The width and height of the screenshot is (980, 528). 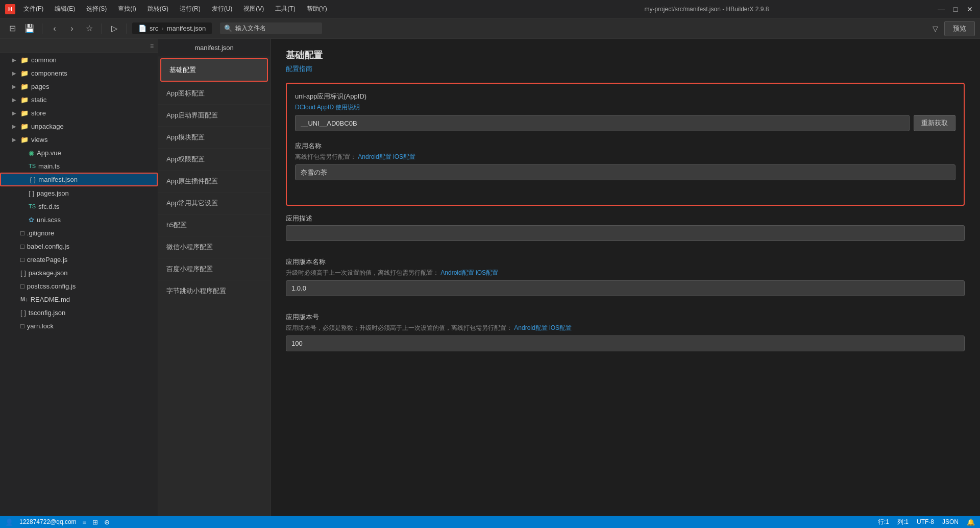 What do you see at coordinates (32, 166) in the screenshot?
I see `ts-icon-main: TS` at bounding box center [32, 166].